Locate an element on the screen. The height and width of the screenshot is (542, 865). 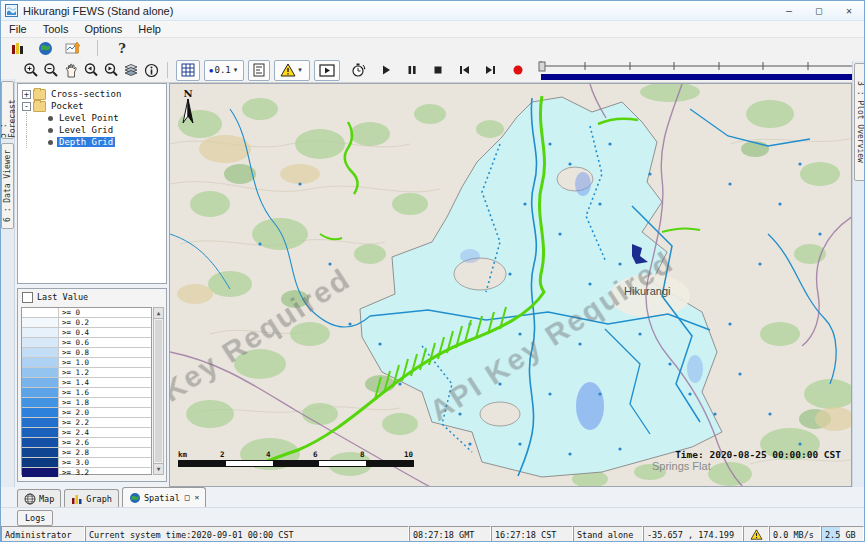
step-back-button is located at coordinates (464, 70).